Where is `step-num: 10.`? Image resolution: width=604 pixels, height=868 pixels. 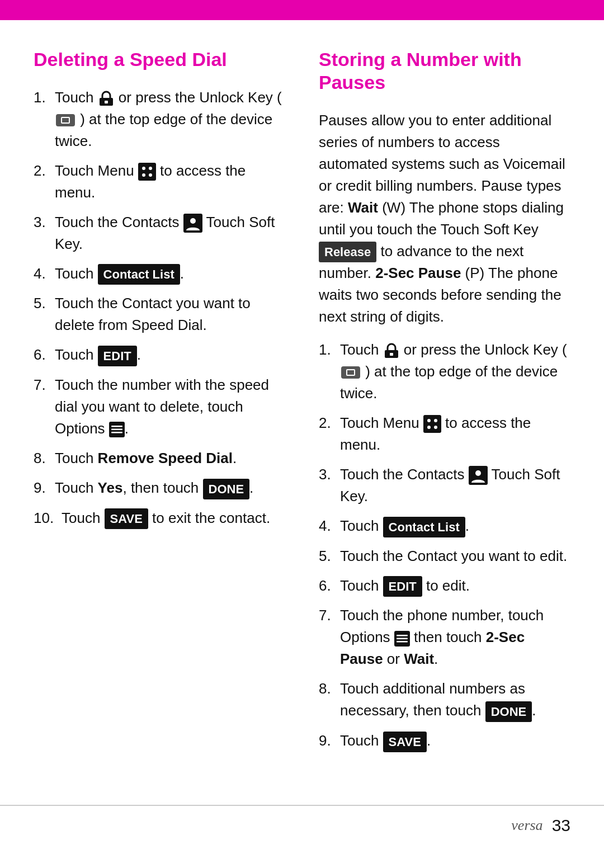
step-num: 10. is located at coordinates (48, 518).